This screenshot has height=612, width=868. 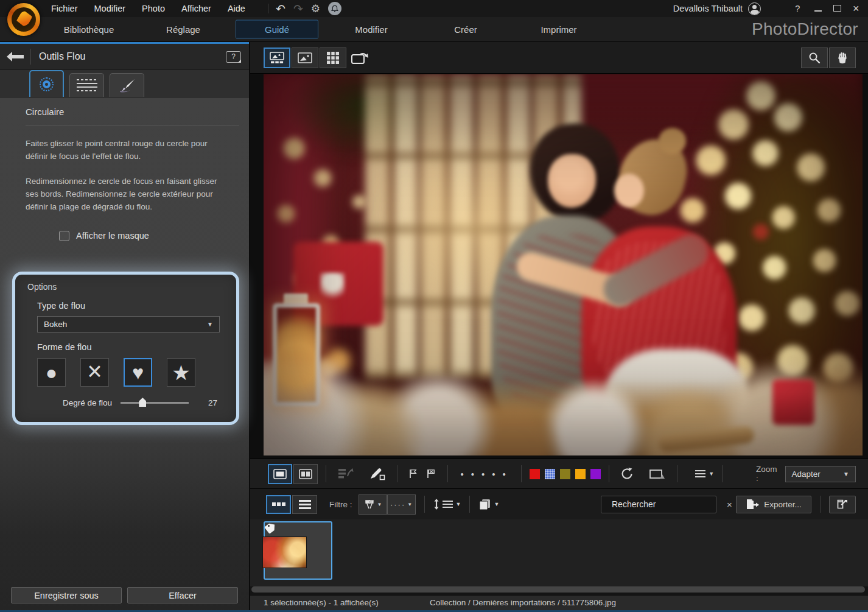 What do you see at coordinates (298, 9) in the screenshot?
I see `redo-icon: ↷` at bounding box center [298, 9].